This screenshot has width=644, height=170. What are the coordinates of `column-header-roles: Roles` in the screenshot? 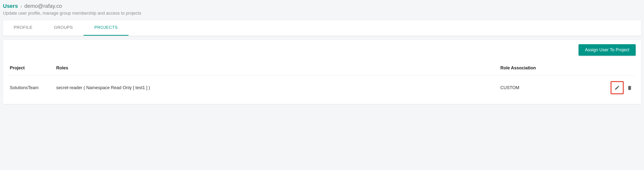 It's located at (277, 69).